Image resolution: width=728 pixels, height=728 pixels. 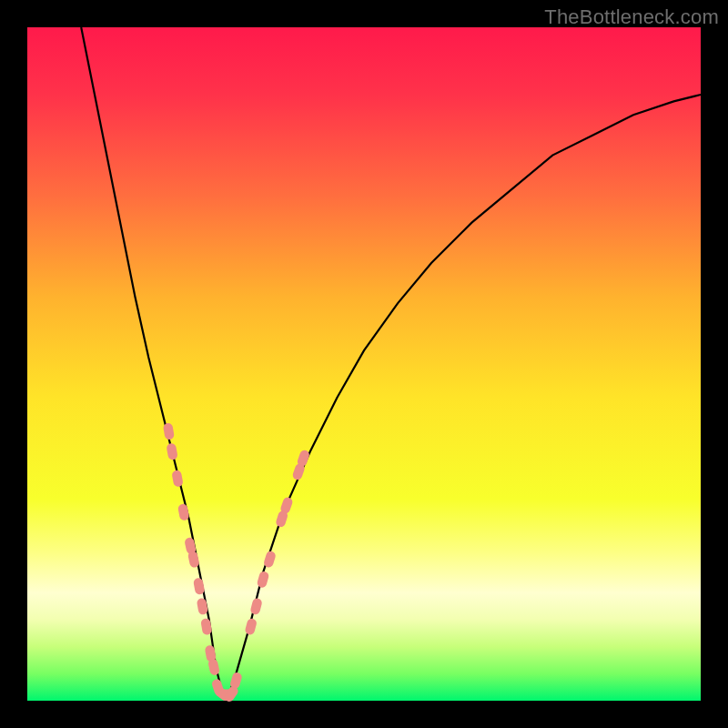 What do you see at coordinates (632, 17) in the screenshot?
I see `watermark-text: TheBottleneck.com` at bounding box center [632, 17].